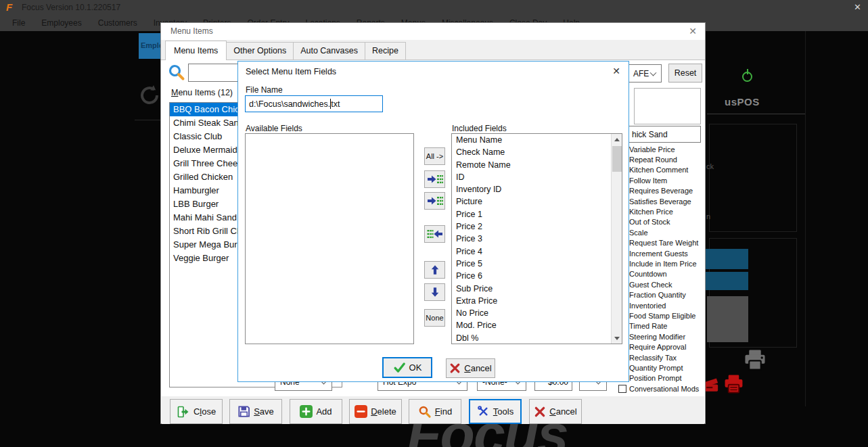  I want to click on included-field-row: Extra Price, so click(537, 301).